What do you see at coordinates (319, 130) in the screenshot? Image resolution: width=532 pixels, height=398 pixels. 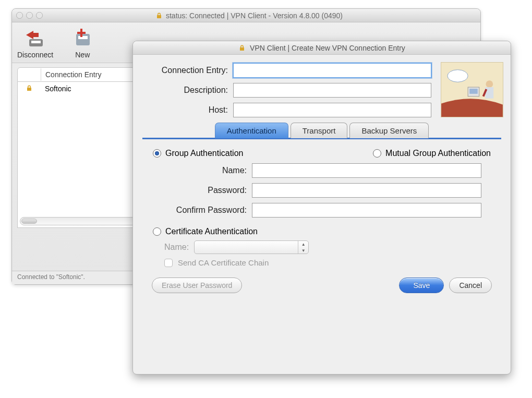 I see `tab-transport: Transport` at bounding box center [319, 130].